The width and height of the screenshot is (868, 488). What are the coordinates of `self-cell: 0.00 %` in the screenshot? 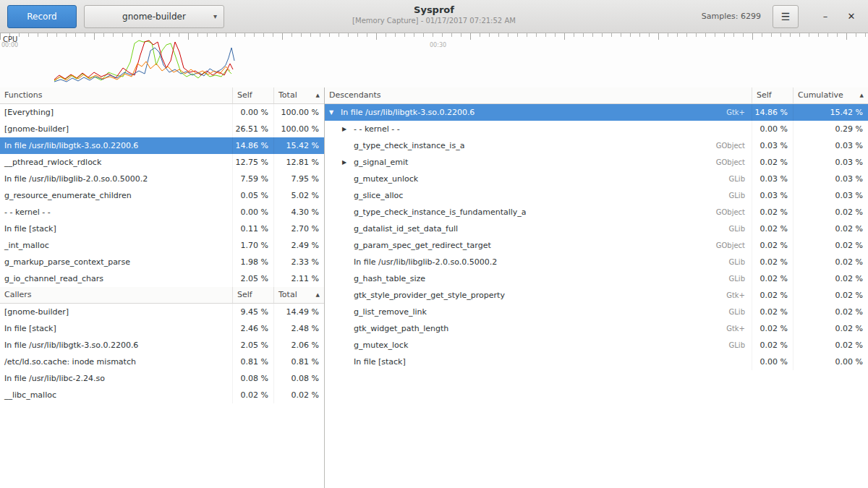 It's located at (773, 129).